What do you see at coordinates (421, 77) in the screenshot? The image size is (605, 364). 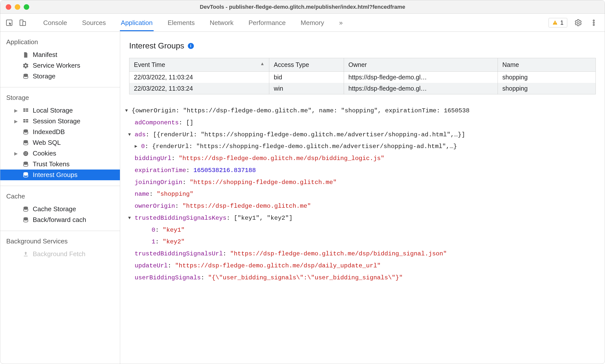 I see `cell: https://dsp-fledge-demo.gl…` at bounding box center [421, 77].